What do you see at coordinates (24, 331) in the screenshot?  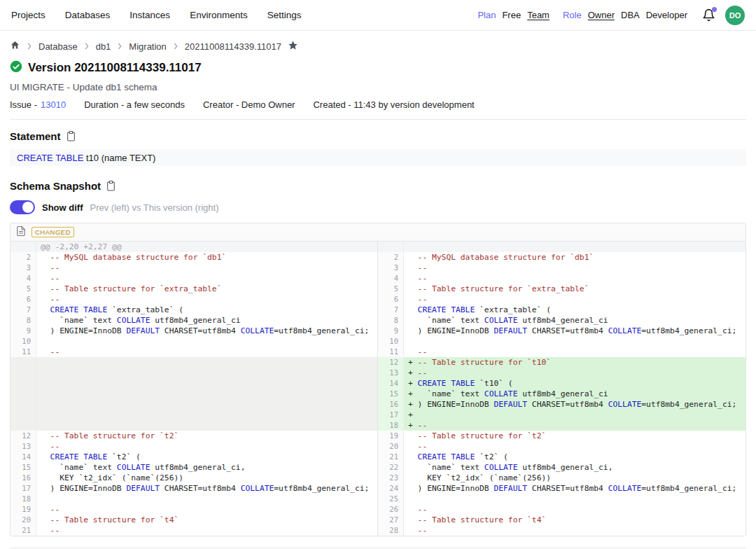 I see `line-number: 9` at bounding box center [24, 331].